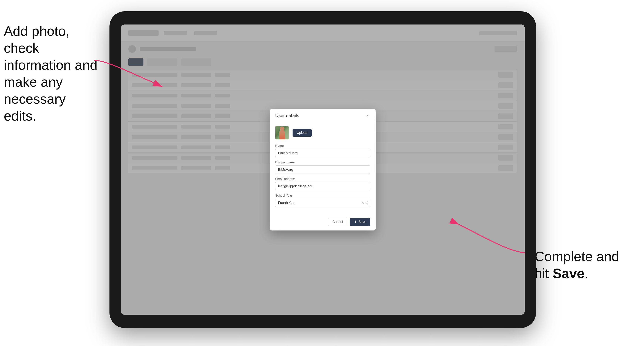  What do you see at coordinates (302, 133) in the screenshot?
I see `upload-button: Upload` at bounding box center [302, 133].